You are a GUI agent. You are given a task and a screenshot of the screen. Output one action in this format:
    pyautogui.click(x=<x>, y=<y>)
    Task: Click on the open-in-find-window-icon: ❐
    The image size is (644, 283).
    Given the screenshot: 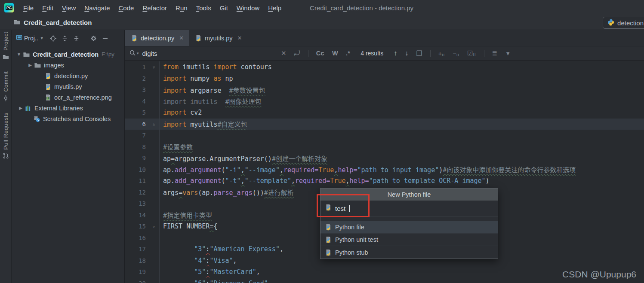 What is the action you would take?
    pyautogui.click(x=419, y=53)
    